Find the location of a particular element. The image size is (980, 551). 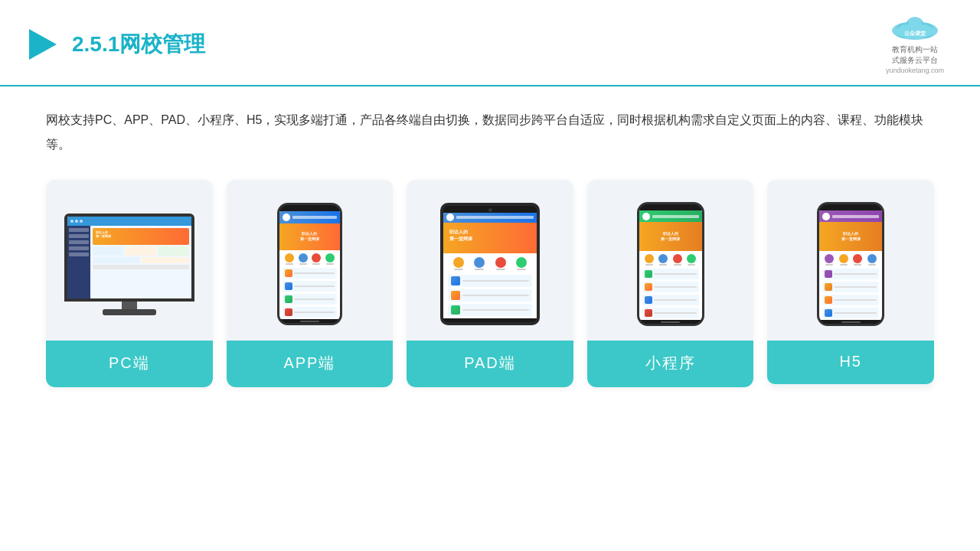

section-number: 2.5.1 is located at coordinates (96, 44).